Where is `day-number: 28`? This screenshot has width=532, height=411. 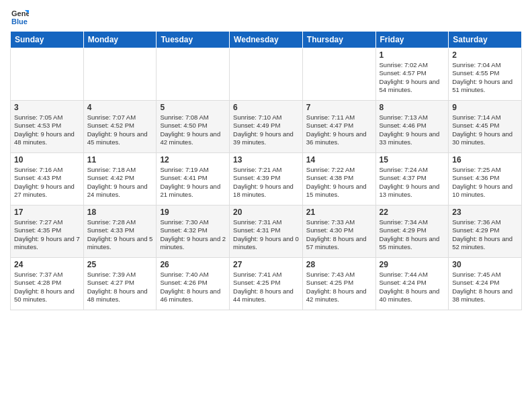 day-number: 28 is located at coordinates (339, 265).